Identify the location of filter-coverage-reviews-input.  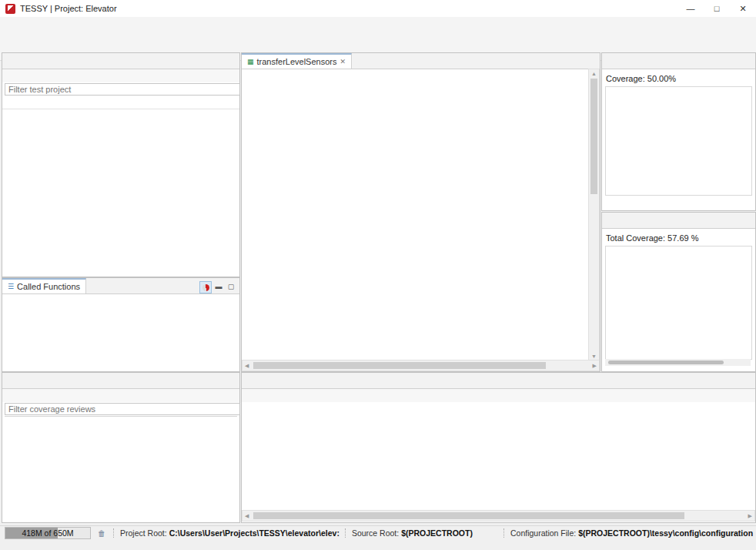
(122, 409).